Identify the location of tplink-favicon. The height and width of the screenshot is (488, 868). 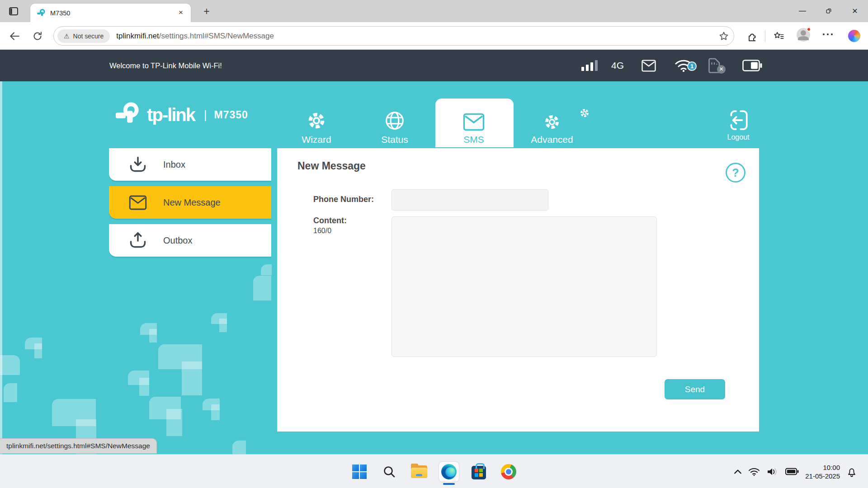
(41, 13).